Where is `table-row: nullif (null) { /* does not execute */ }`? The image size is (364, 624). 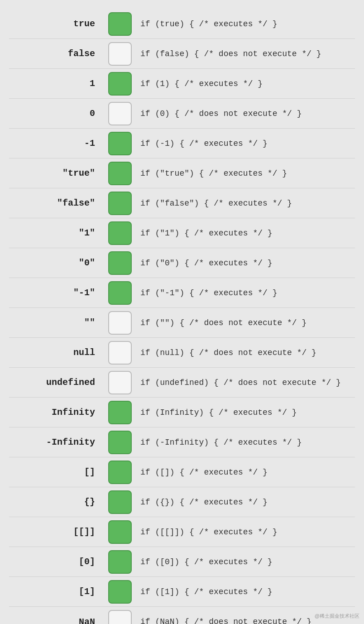
table-row: nullif (null) { /* does not execute */ } is located at coordinates (182, 353).